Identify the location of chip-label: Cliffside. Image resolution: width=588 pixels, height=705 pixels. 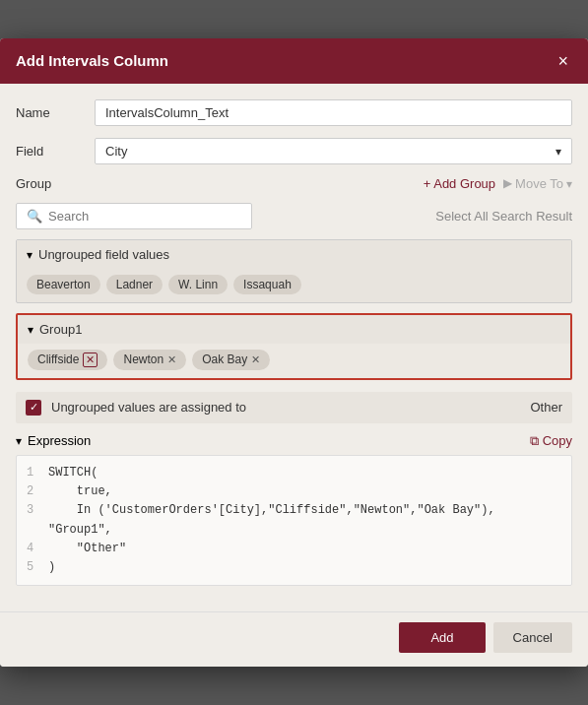
(58, 359).